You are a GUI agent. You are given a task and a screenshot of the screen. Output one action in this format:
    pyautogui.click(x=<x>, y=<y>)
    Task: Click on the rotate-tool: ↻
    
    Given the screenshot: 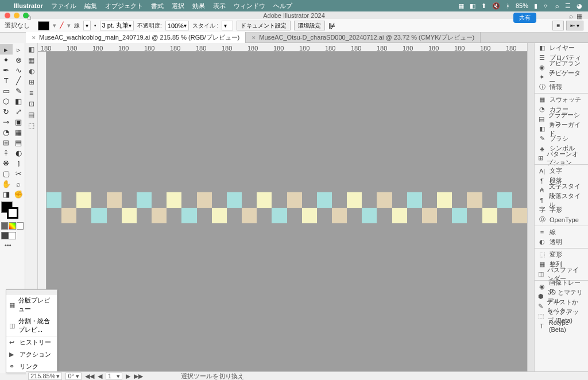 What is the action you would take?
    pyautogui.click(x=6, y=111)
    